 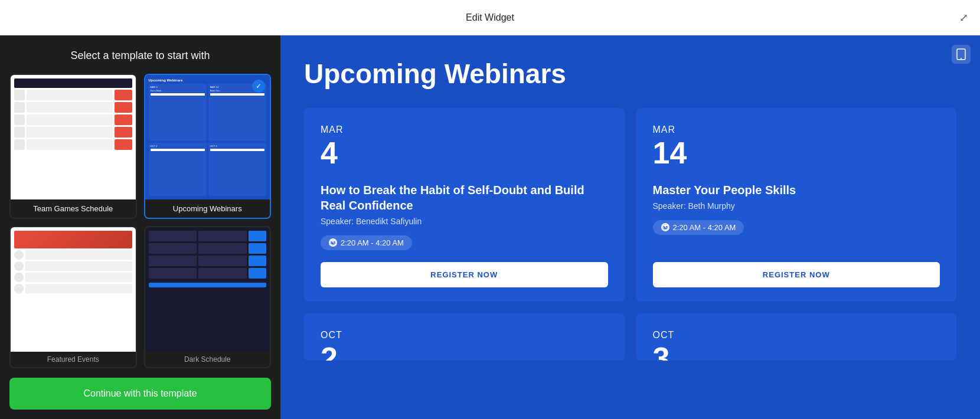 I want to click on expand-icon: ⤢, so click(x=963, y=18).